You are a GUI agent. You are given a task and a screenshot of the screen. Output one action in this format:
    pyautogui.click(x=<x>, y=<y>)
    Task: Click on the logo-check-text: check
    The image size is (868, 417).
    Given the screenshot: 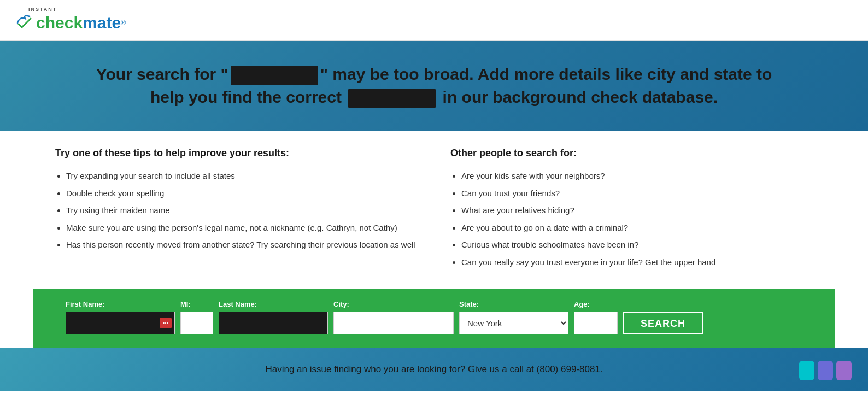 What is the action you would take?
    pyautogui.click(x=59, y=23)
    